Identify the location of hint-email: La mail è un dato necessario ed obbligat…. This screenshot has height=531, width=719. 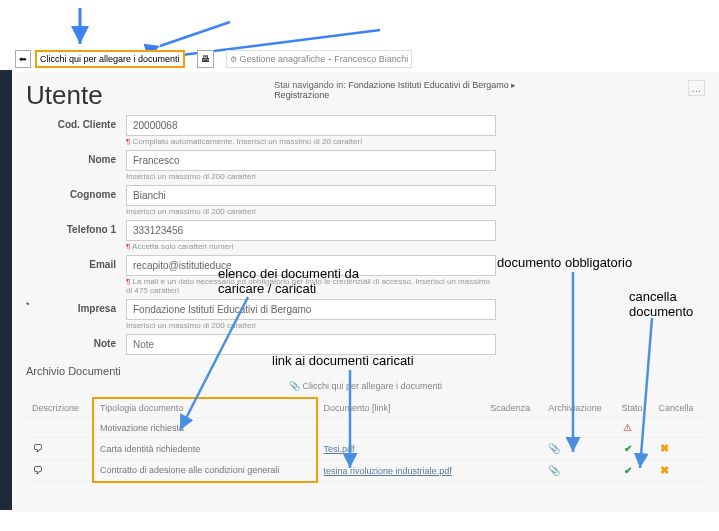
(308, 286).